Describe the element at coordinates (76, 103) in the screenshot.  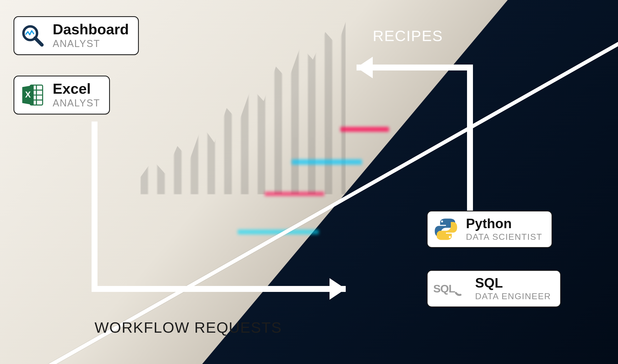
I see `card-excel-role: ANALYST` at that location.